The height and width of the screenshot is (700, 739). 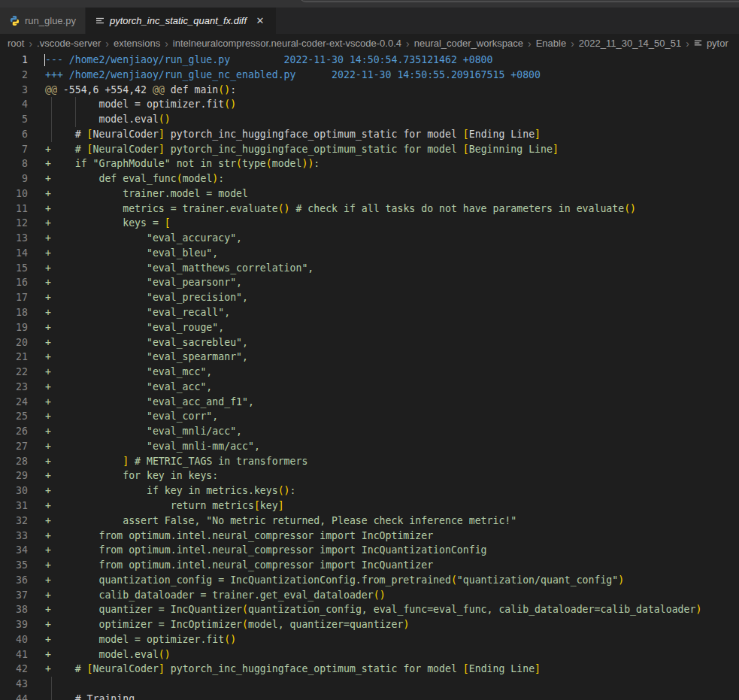 What do you see at coordinates (14, 313) in the screenshot?
I see `line-number: 18` at bounding box center [14, 313].